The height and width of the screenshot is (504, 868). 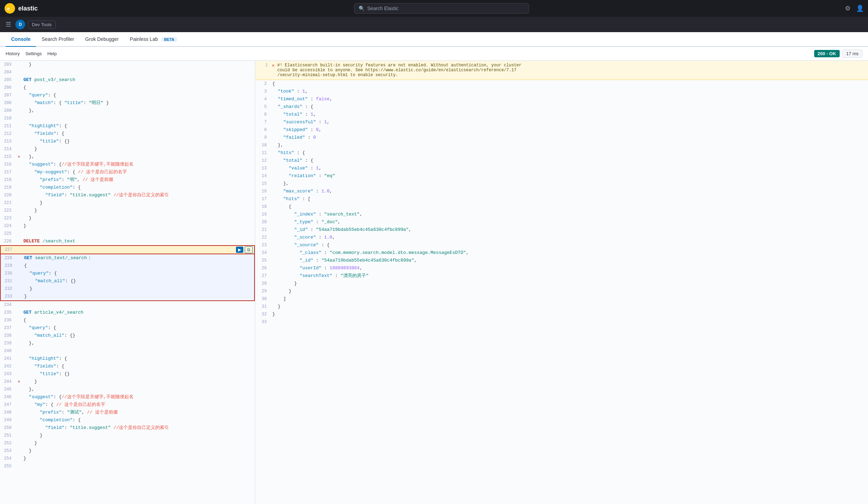 I want to click on response-line: 14 "relation" : "eq", so click(x=561, y=176).